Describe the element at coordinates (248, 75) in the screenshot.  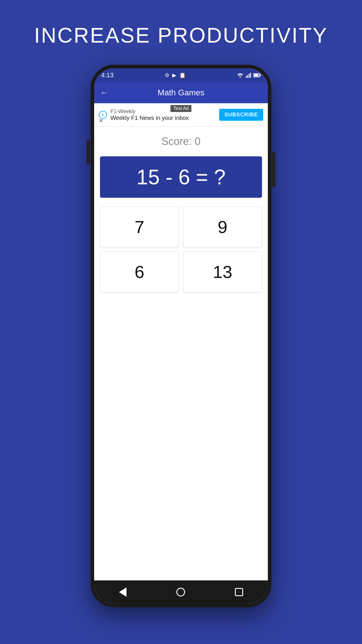
I see `signal-icon` at that location.